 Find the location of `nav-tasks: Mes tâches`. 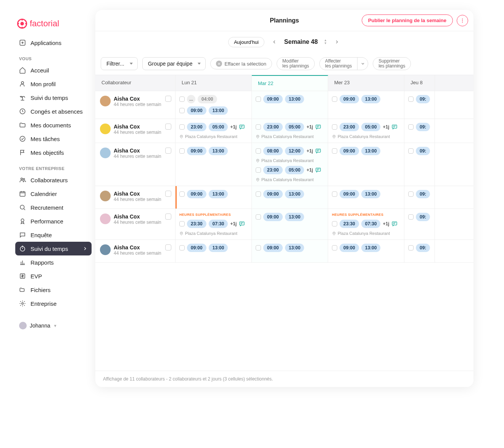

nav-tasks: Mes tâches is located at coordinates (53, 139).